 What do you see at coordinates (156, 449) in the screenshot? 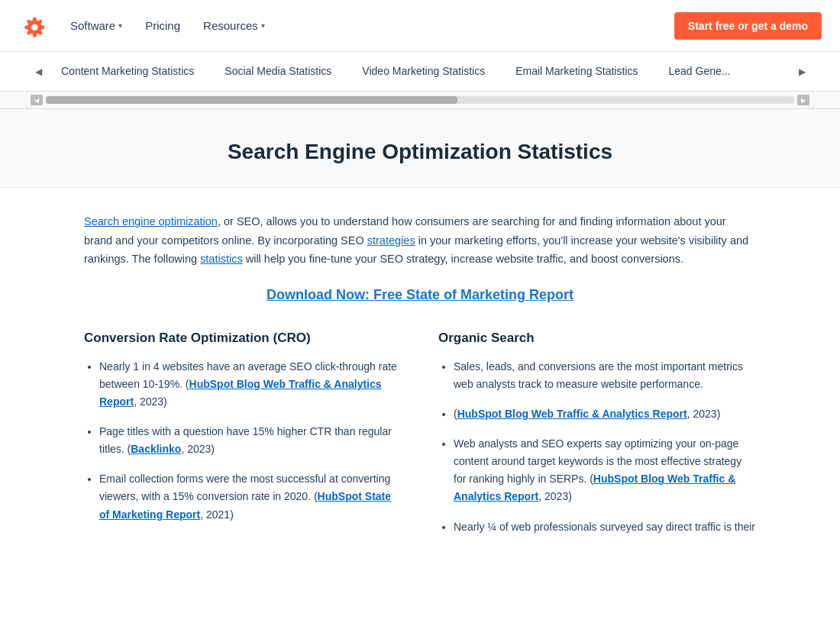
I see `backlinko-link: Backlinko` at bounding box center [156, 449].